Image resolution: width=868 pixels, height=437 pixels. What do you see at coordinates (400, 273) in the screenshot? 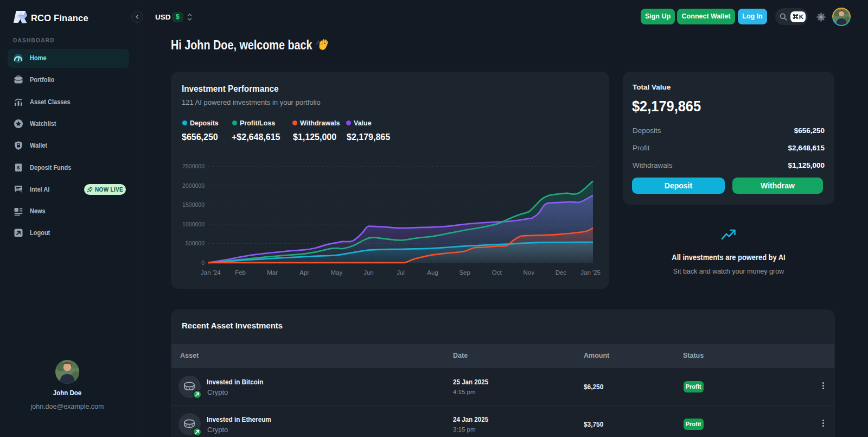
I see `svg-text: Jul` at bounding box center [400, 273].